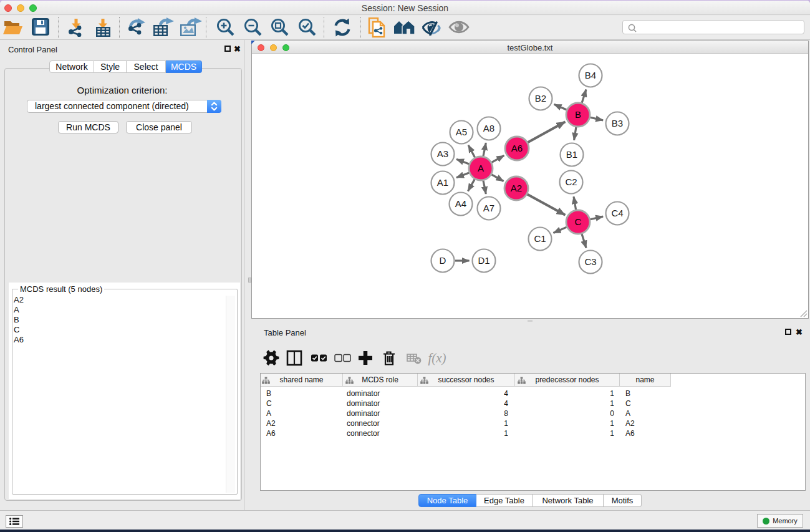 The width and height of the screenshot is (810, 532). What do you see at coordinates (579, 222) in the screenshot?
I see `svg-text: C` at bounding box center [579, 222].